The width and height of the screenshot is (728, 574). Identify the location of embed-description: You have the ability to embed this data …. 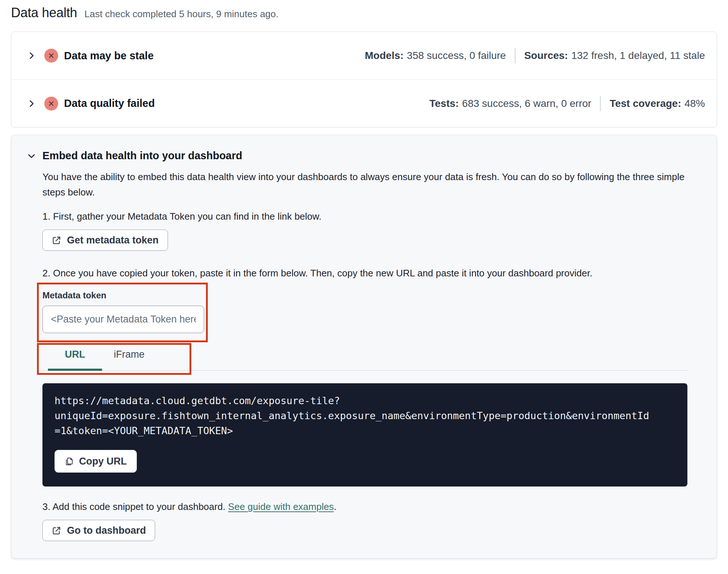
(370, 184).